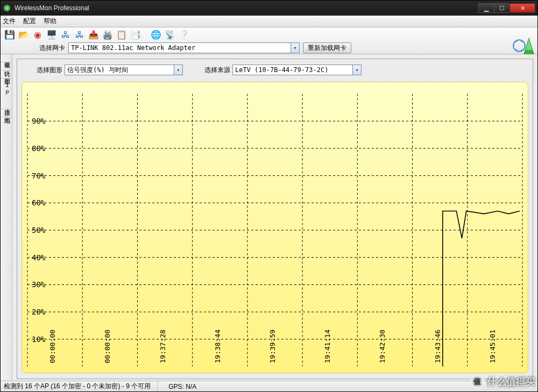 The image size is (538, 392). I want to click on select-chart-combo: 信号强度(%) 与时间 ▾, so click(124, 70).